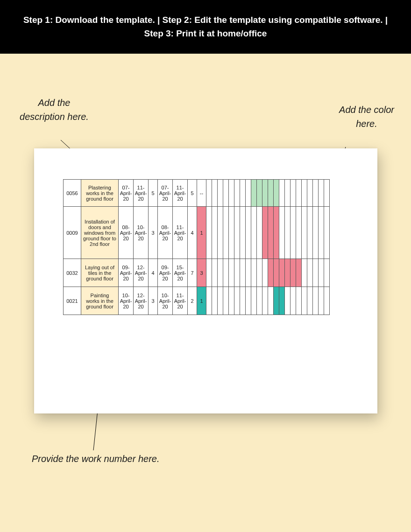  I want to click on top-instruction-bar: Step 1: Download the template. | Step 2:…, so click(206, 27).